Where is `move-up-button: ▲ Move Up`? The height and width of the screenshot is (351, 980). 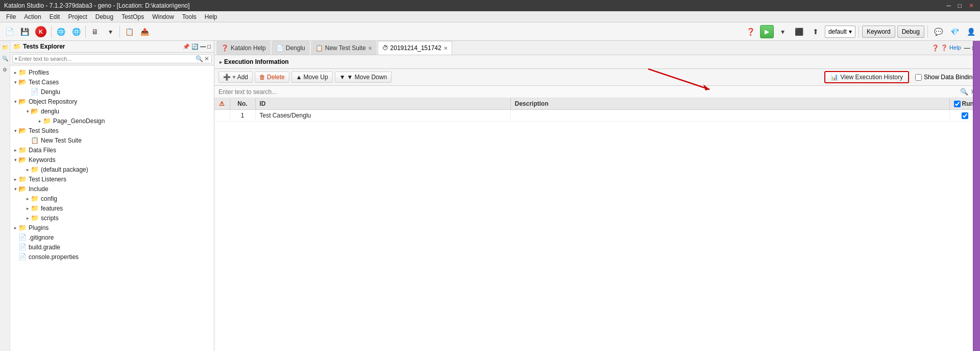
move-up-button: ▲ Move Up is located at coordinates (312, 77).